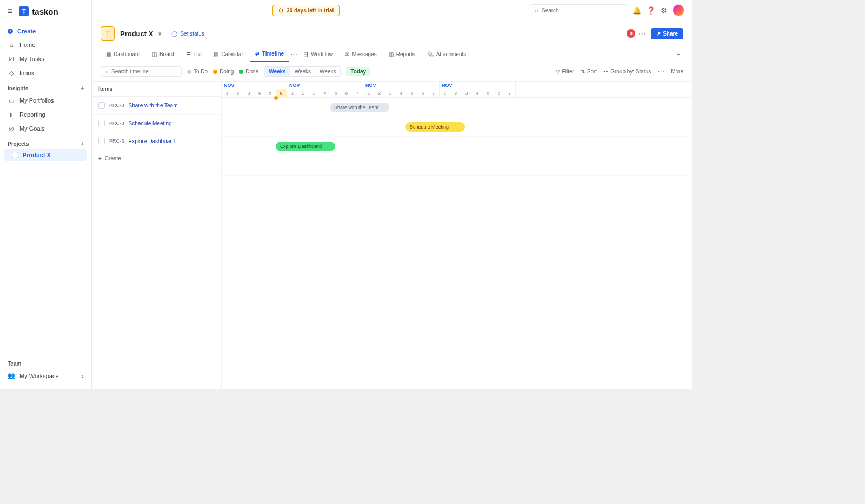  What do you see at coordinates (197, 71) in the screenshot?
I see `chip-todo: To Do` at bounding box center [197, 71].